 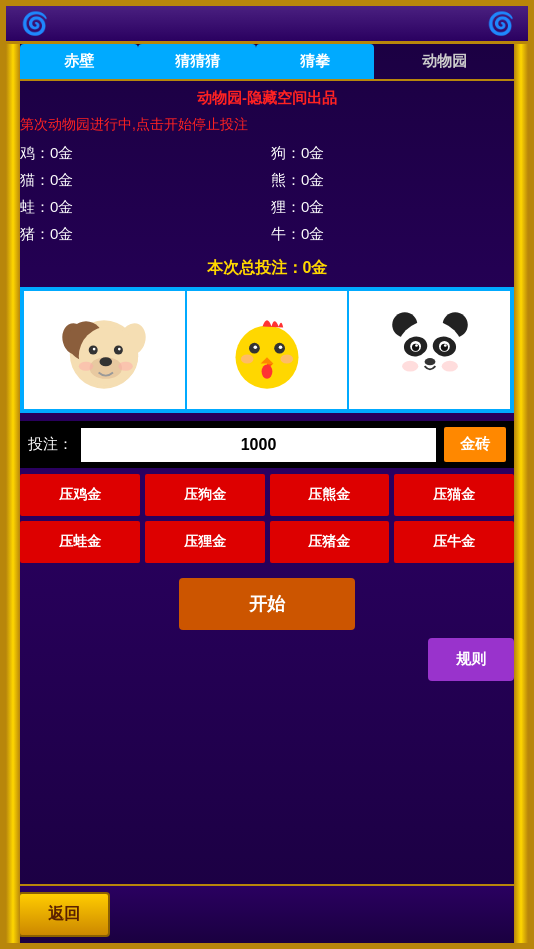 I want to click on start-button-row: 开始, so click(x=267, y=604).